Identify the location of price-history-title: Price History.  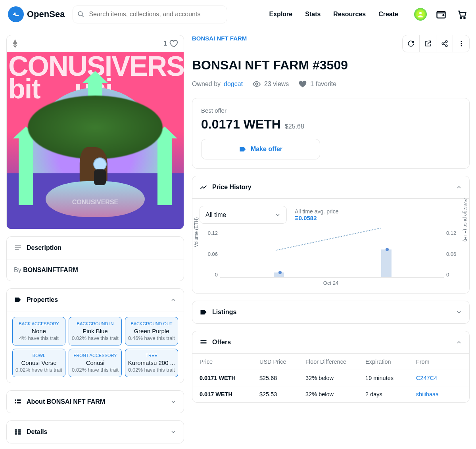
(232, 187).